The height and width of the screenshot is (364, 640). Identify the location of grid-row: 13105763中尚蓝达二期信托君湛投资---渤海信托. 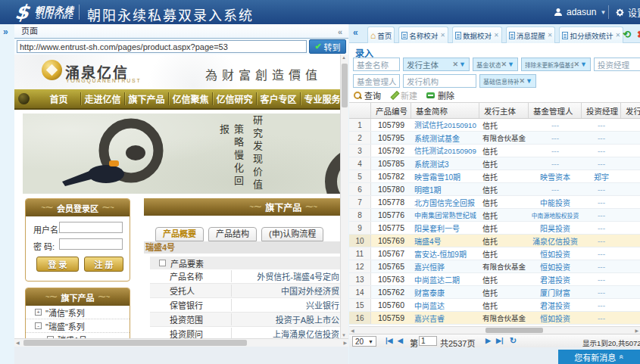
(495, 280).